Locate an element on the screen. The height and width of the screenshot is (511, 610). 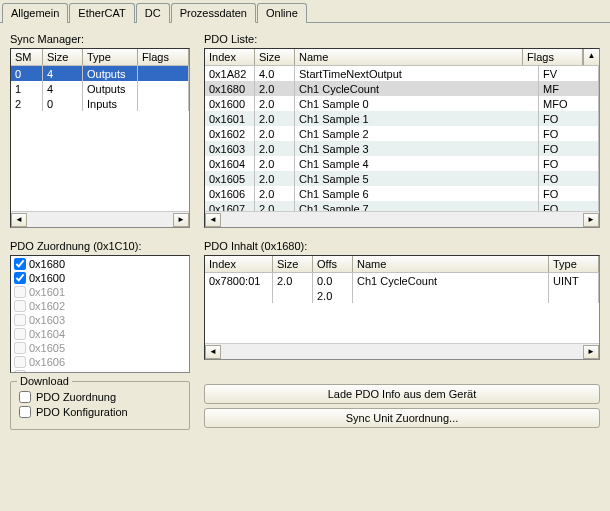
table-row: 0x16042.0Ch1 Sample 4FO is located at coordinates (402, 164).